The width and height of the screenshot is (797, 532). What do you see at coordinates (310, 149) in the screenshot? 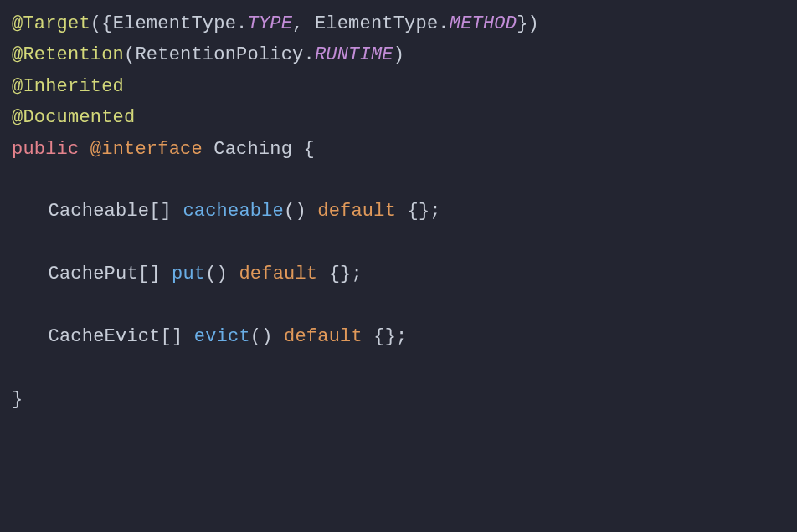
I see `open-brace: {` at bounding box center [310, 149].